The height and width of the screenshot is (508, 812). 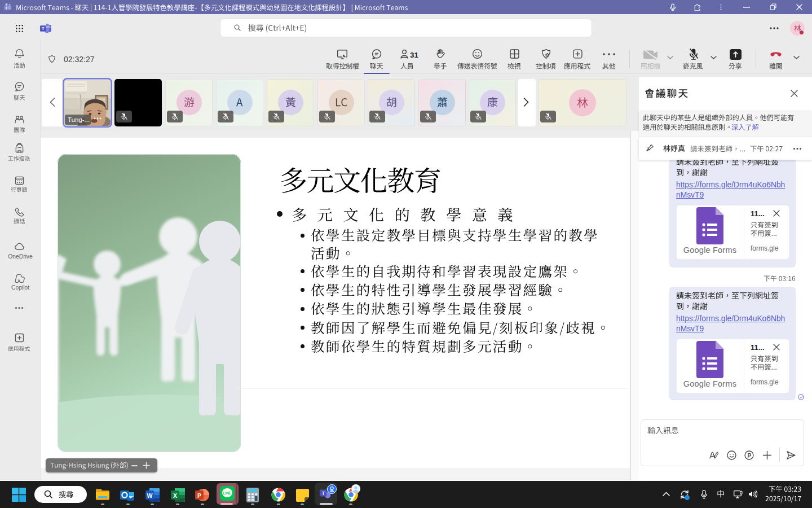 I want to click on svg-text: X, so click(x=175, y=496).